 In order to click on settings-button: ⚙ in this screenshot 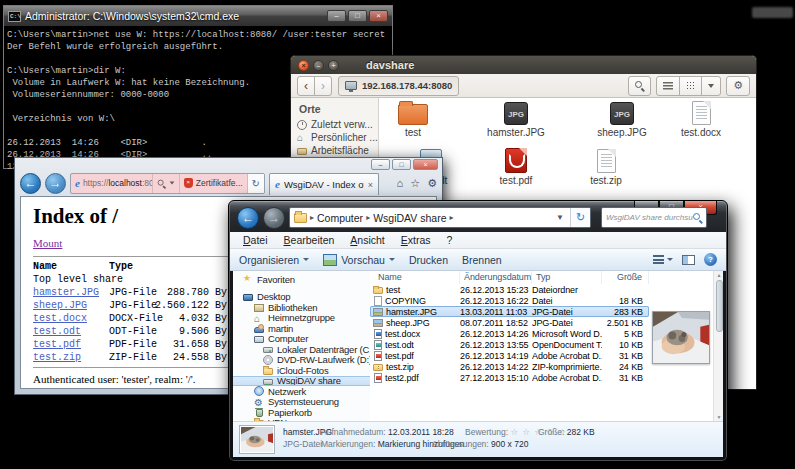, I will do `click(738, 86)`.